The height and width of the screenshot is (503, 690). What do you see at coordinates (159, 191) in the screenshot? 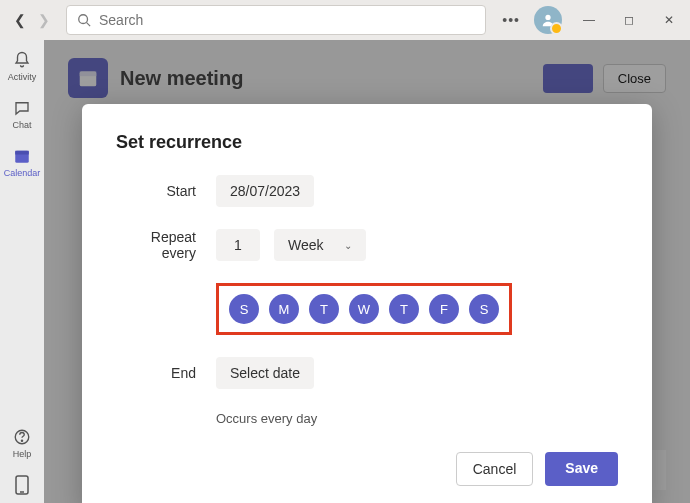
I see `start-label: Start` at bounding box center [159, 191].